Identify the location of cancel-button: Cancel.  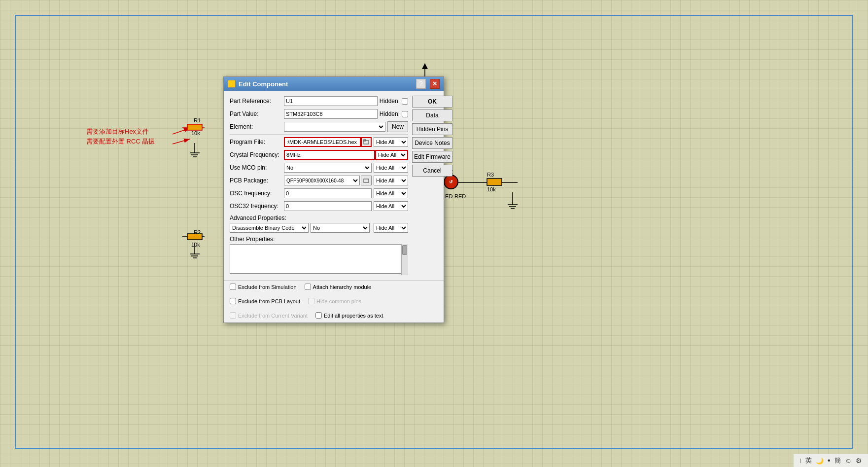
(432, 171).